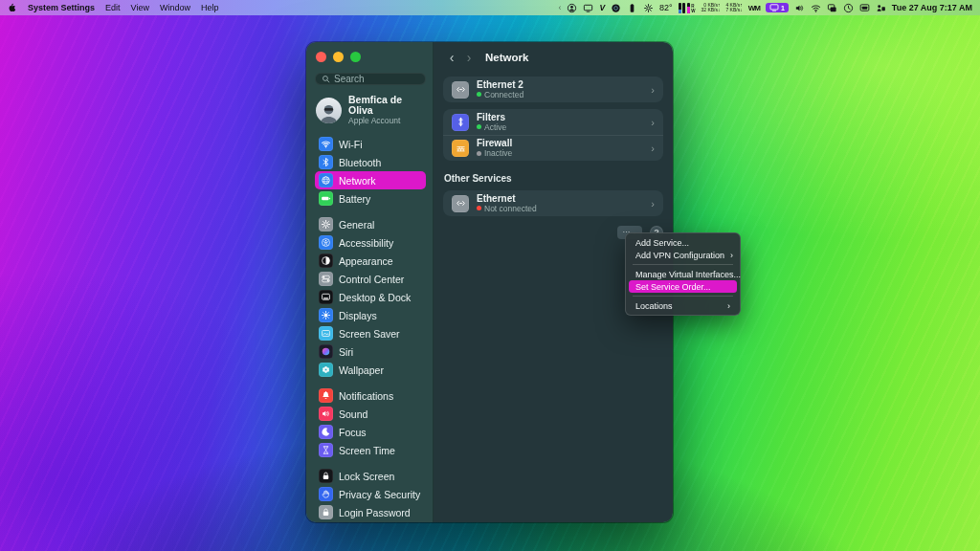 This screenshot has width=980, height=551. I want to click on sidebar-item-battery: Battery, so click(370, 199).